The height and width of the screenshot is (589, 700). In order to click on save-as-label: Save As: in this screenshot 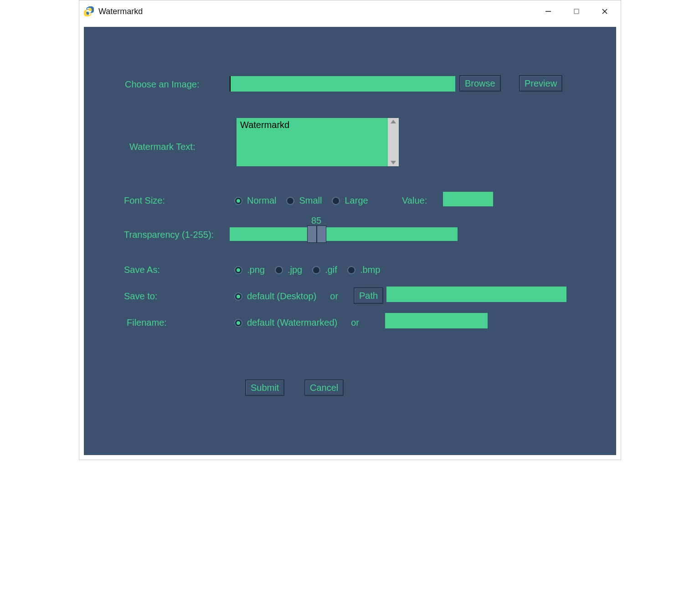, I will do `click(142, 270)`.